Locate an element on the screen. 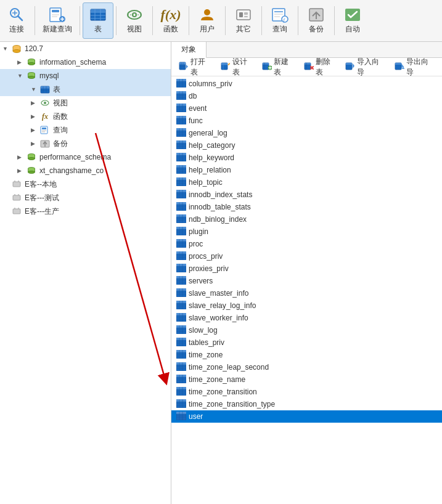  tree-mysql-tables: ▼ 表 is located at coordinates (85, 89).